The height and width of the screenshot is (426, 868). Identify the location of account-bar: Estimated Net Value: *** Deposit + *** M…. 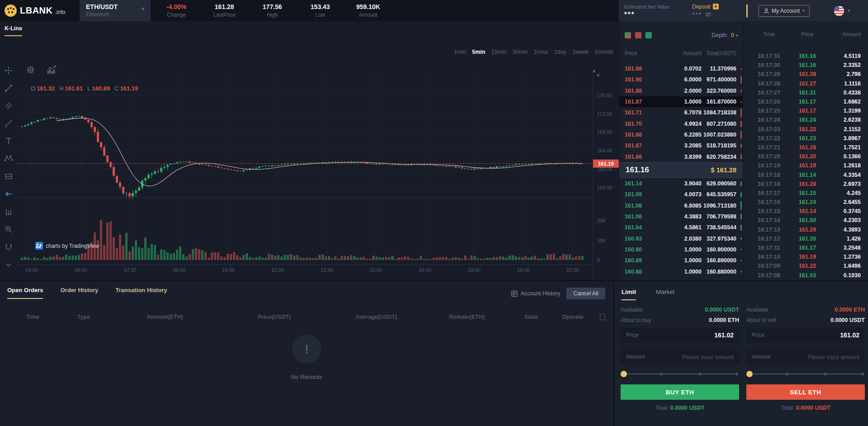
(744, 11).